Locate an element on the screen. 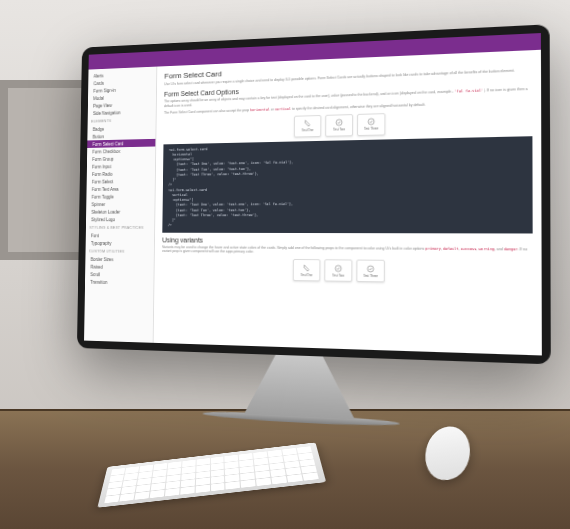 The width and height of the screenshot is (570, 529). sidebar: AlertsCardsForm Sign-inModalPage ViewSid… is located at coordinates (120, 205).